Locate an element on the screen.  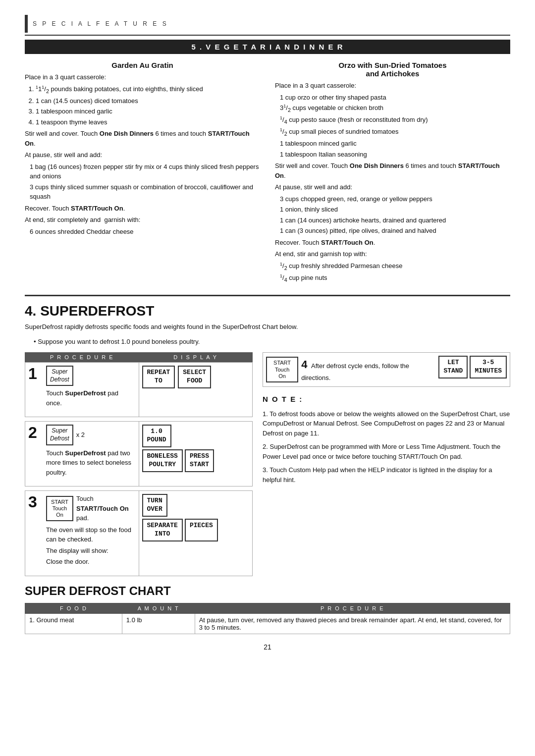
step2-row: 2 Super Defrost x 2 is located at coordinates (82, 451).